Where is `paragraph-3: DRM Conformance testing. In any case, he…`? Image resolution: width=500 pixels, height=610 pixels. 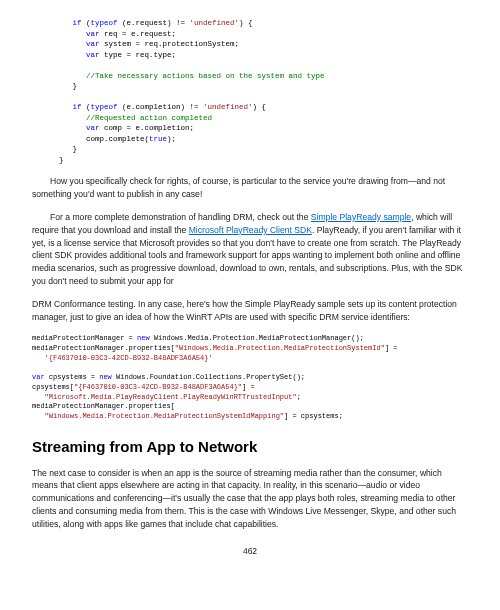
paragraph-3: DRM Conformance testing. In any case, he… is located at coordinates (250, 311).